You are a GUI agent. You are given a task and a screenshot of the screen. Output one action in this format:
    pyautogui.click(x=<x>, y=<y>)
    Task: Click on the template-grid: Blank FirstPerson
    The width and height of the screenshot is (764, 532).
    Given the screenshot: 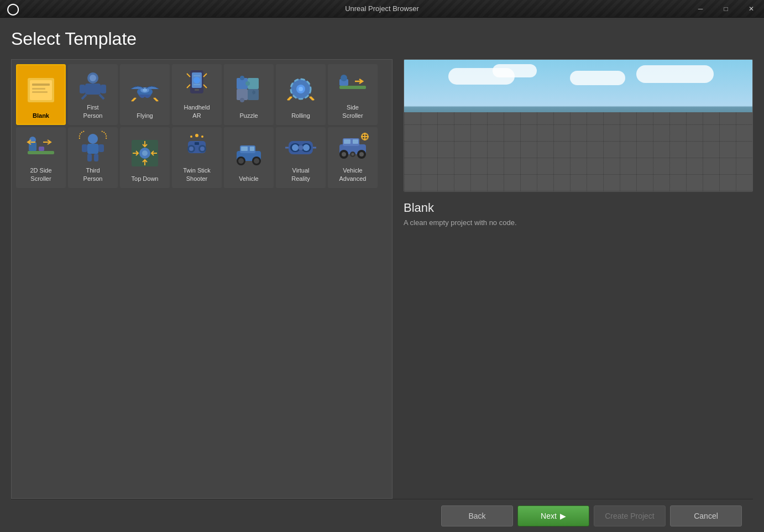 What is the action you would take?
    pyautogui.click(x=202, y=126)
    